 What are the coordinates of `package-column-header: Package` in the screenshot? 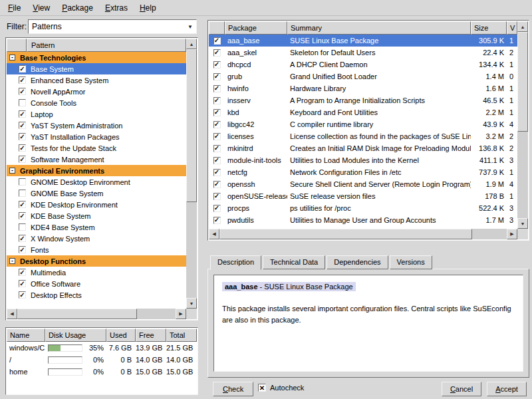 It's located at (256, 28).